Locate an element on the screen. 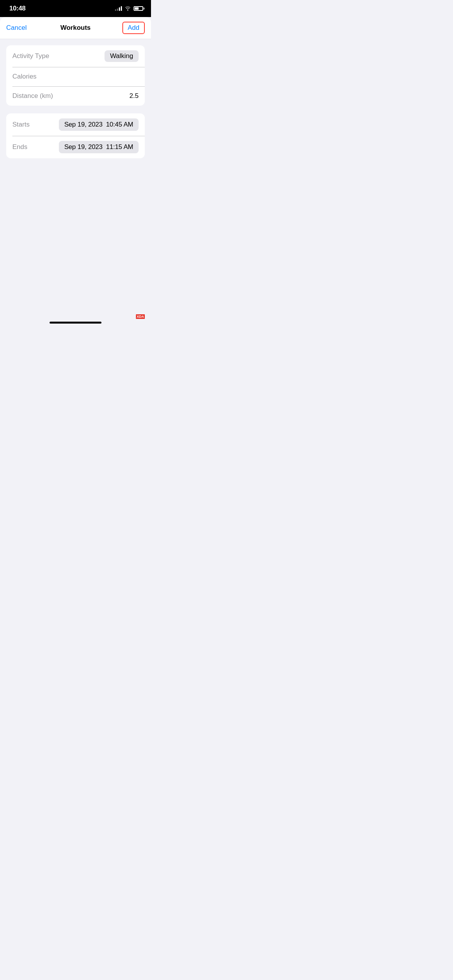  home-indicator is located at coordinates (76, 323).